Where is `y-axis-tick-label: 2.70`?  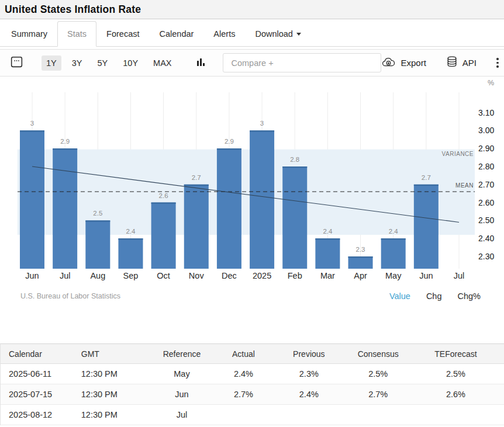 y-axis-tick-label: 2.70 is located at coordinates (486, 185).